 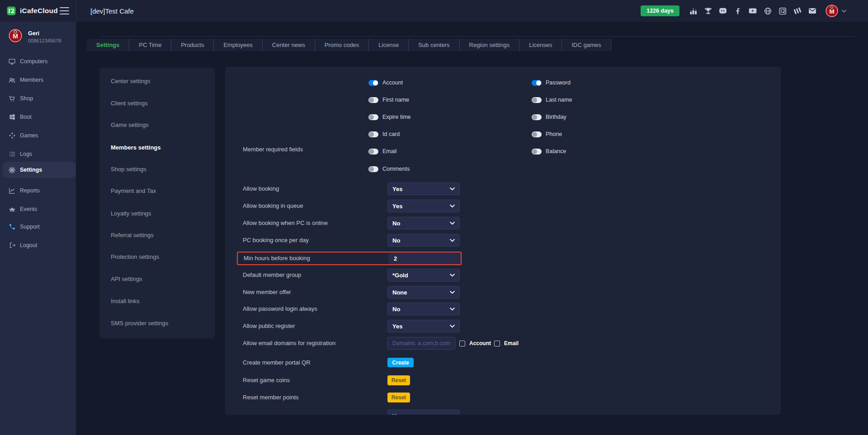 I want to click on id-card-toggle, so click(x=373, y=135).